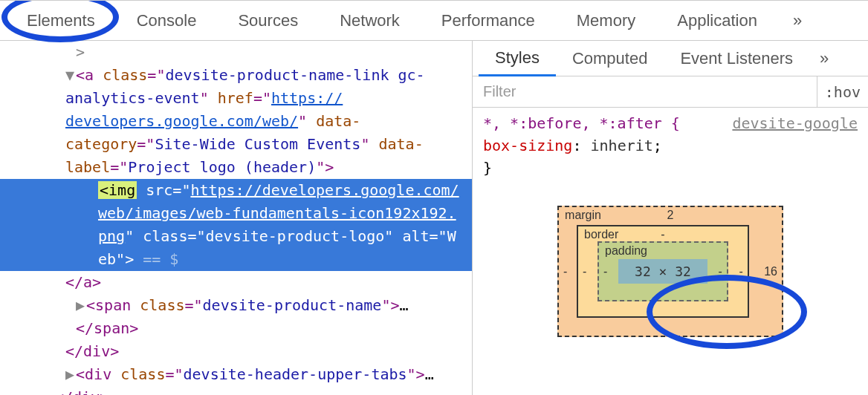 This screenshot has height=395, width=868. I want to click on dom-div-close2: </div>, so click(263, 391).